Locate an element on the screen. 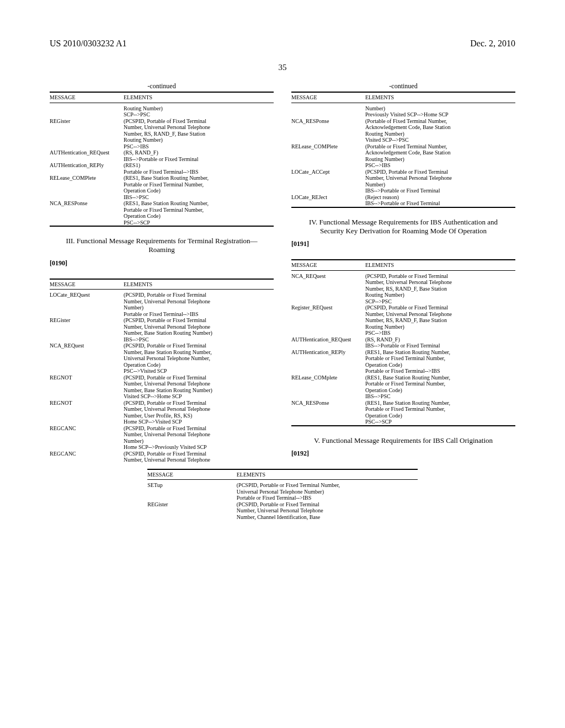 The height and width of the screenshot is (728, 565). element-line: (Reject reason) is located at coordinates (440, 197).